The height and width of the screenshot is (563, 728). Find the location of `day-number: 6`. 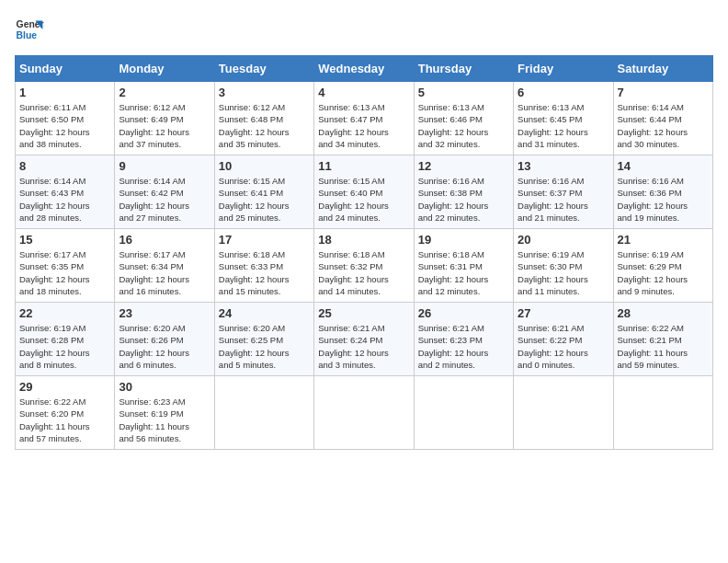

day-number: 6 is located at coordinates (563, 92).